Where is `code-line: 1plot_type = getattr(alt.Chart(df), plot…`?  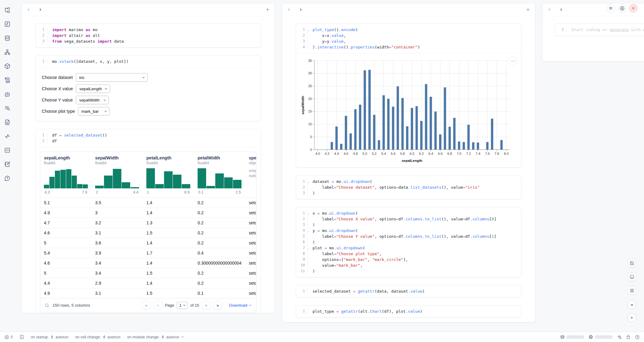
code-line: 1plot_type = getattr(alt.Chart(df), plot… is located at coordinates (409, 312).